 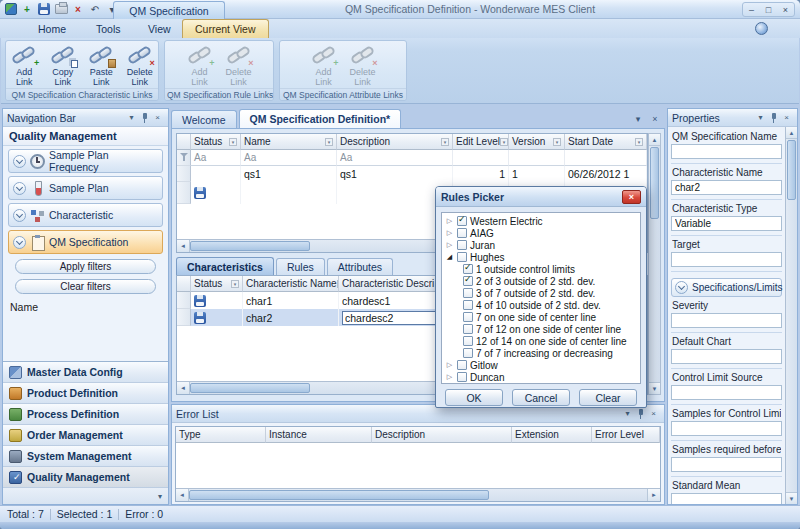 What do you see at coordinates (786, 118) in the screenshot?
I see `close-icon: ×` at bounding box center [786, 118].